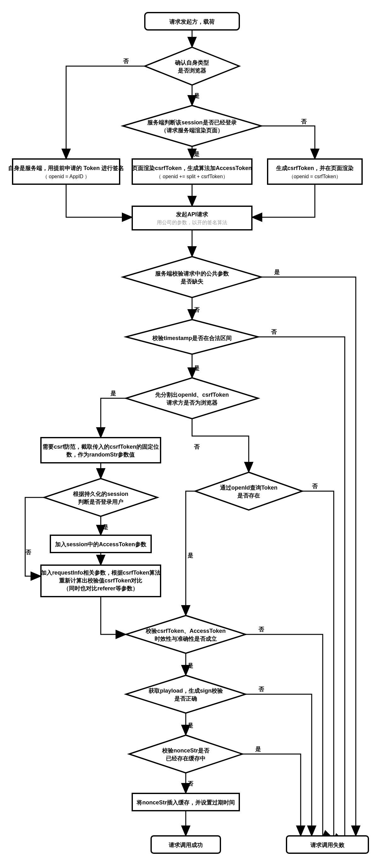  I want to click on text-d5-1: 先分割出openId、csrfToken, so click(192, 395).